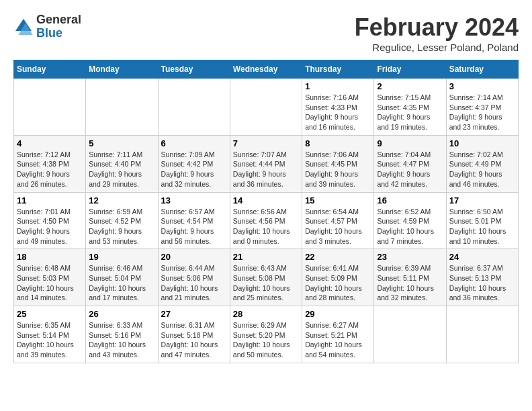 The width and height of the screenshot is (532, 411). Describe the element at coordinates (194, 200) in the screenshot. I see `day-number: 13` at that location.